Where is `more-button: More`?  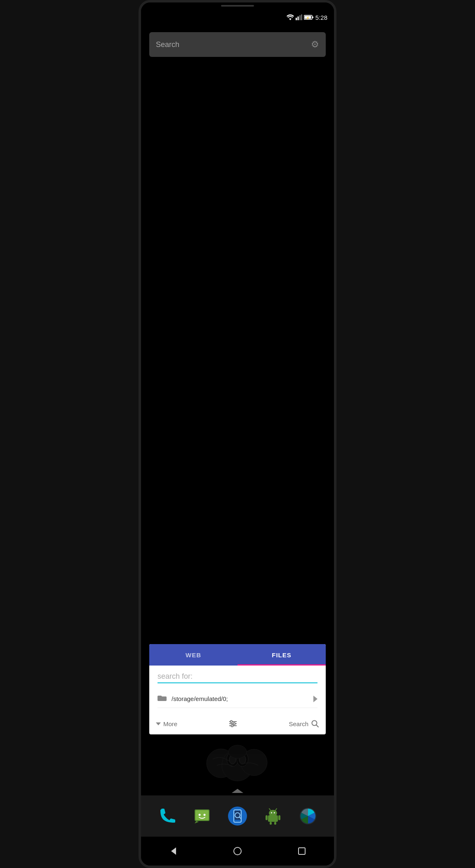
more-button: More is located at coordinates (167, 724).